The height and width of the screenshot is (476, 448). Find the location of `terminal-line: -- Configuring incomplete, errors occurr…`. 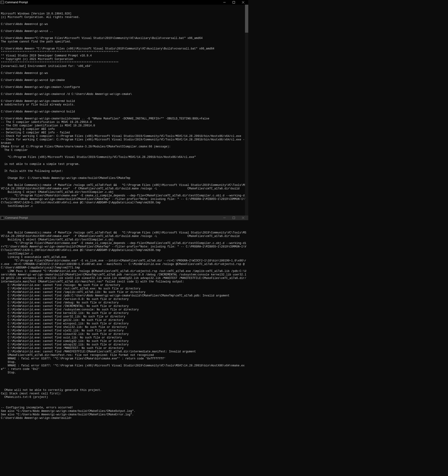

terminal-line: -- Configuring incomplete, errors occurr… is located at coordinates (124, 408).